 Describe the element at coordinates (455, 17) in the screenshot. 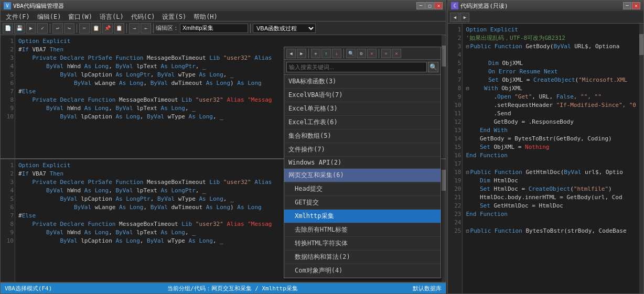

I see `cb-tb1: ◀` at that location.